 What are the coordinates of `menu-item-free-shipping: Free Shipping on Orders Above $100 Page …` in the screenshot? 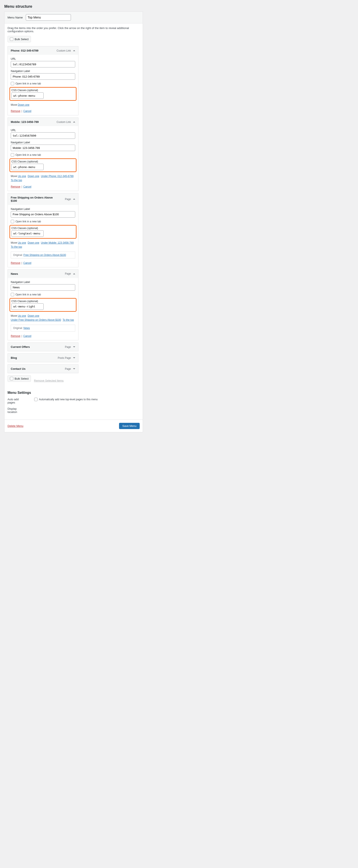 It's located at (43, 230).